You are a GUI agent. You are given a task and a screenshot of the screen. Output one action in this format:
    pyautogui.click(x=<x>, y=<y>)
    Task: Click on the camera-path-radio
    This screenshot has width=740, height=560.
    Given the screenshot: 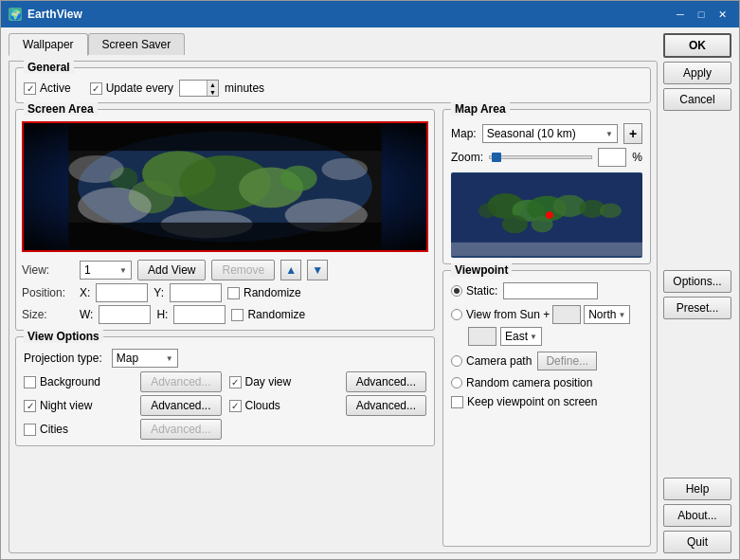 What is the action you would take?
    pyautogui.click(x=457, y=361)
    